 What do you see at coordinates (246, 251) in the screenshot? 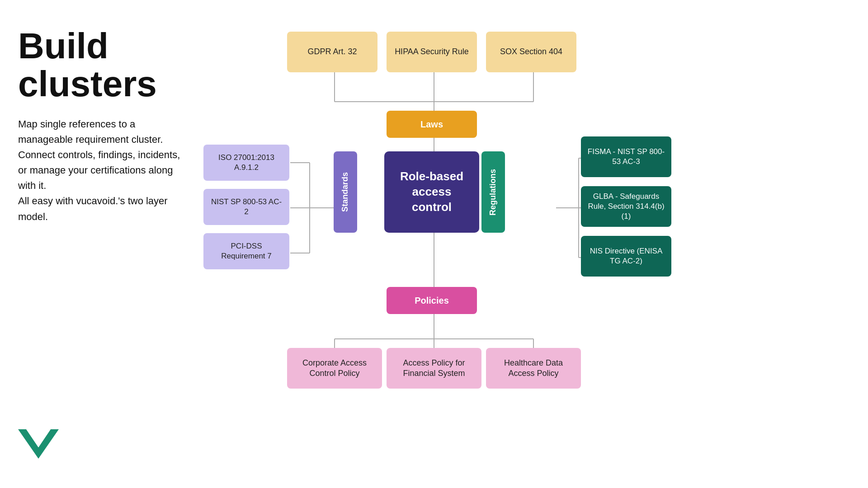
I see `pci-box: PCI-DSS Requirement 7` at bounding box center [246, 251].